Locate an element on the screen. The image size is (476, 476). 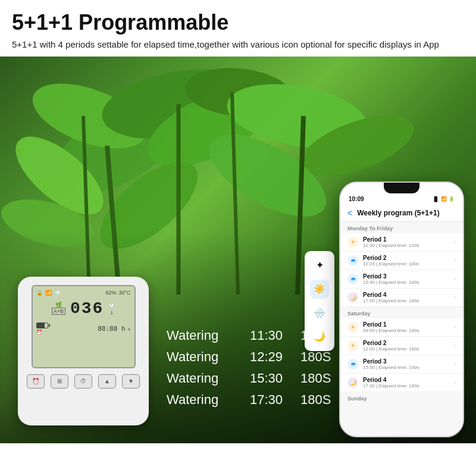
phone-notch is located at coordinates (402, 188).